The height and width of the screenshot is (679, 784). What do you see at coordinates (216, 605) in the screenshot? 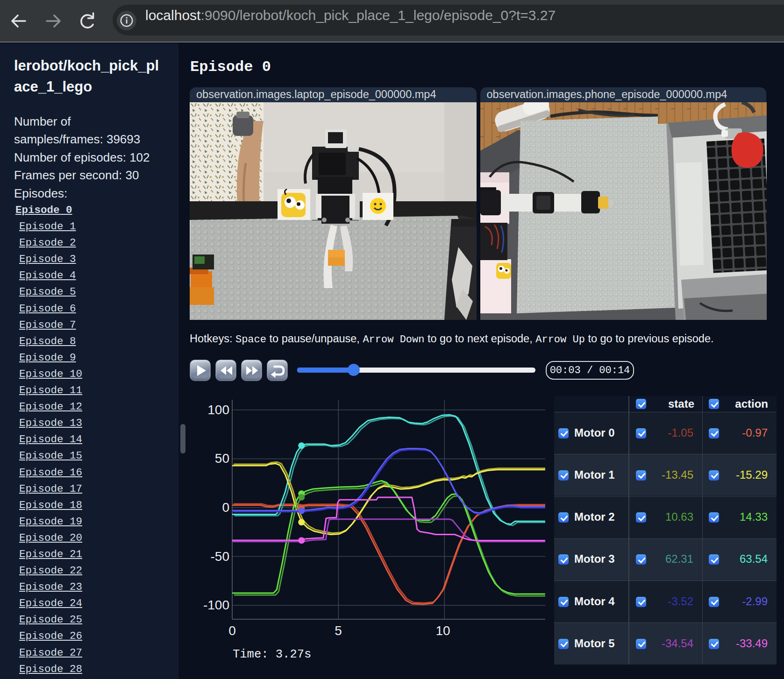
I see `svg-text: -100` at bounding box center [216, 605].